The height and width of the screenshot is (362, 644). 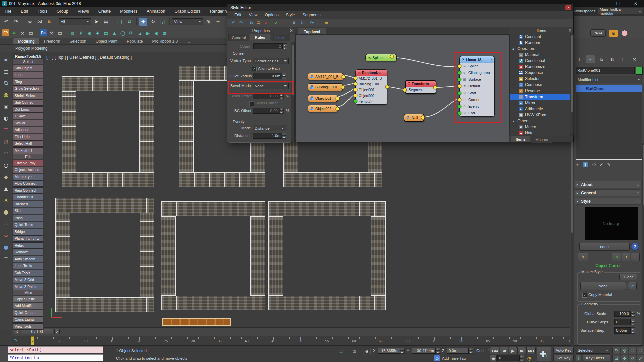 I want to click on rappatools-remove: Remove, so click(x=28, y=252).